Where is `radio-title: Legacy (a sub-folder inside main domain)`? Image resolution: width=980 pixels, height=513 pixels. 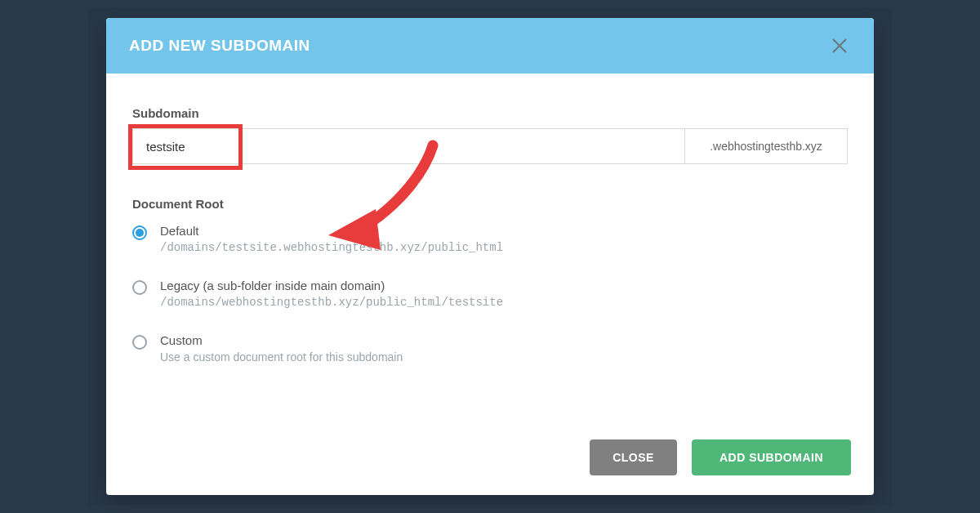 radio-title: Legacy (a sub-folder inside main domain) is located at coordinates (504, 286).